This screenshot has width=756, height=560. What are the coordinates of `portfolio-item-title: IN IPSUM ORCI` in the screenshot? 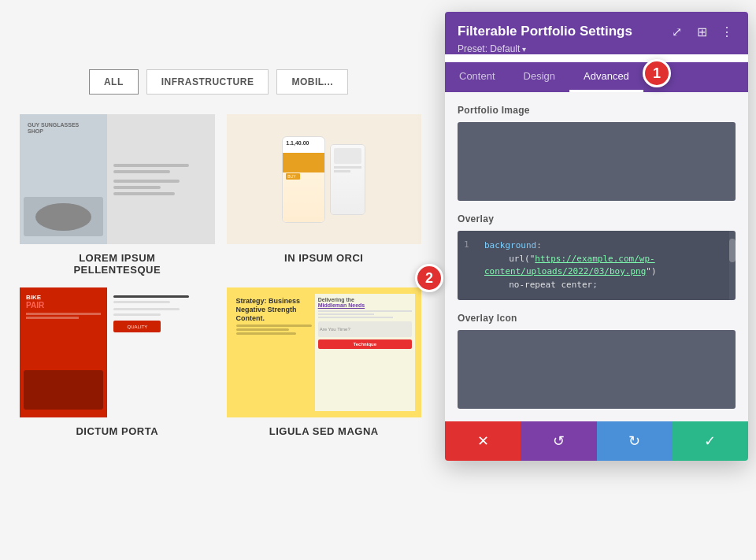 It's located at (324, 258).